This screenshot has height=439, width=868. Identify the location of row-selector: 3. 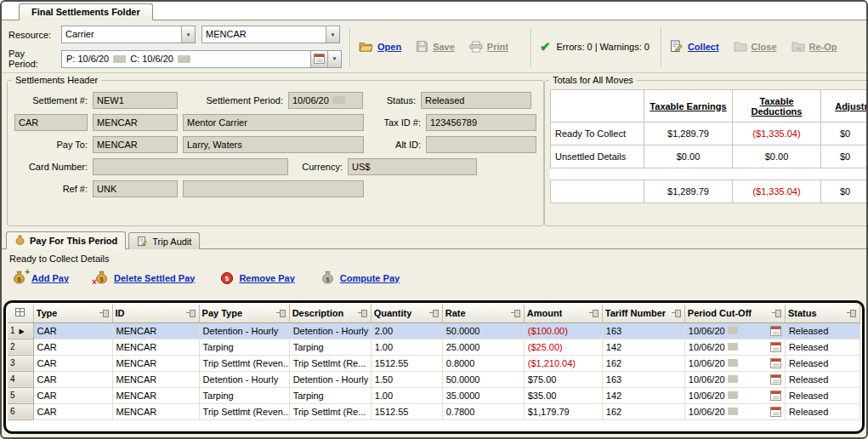
(20, 362).